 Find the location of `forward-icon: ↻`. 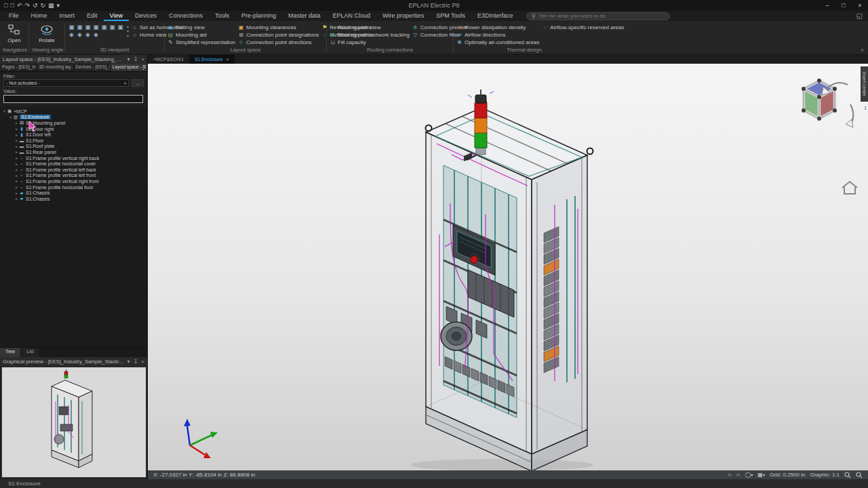

forward-icon: ↻ is located at coordinates (43, 5).